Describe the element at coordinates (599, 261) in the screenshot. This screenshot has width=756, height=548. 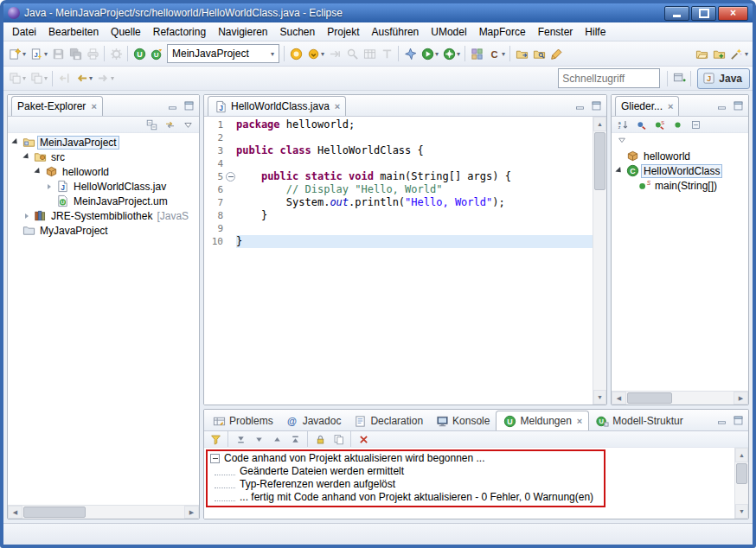
I see `editor-vscrollbar: ▲ ▼` at that location.